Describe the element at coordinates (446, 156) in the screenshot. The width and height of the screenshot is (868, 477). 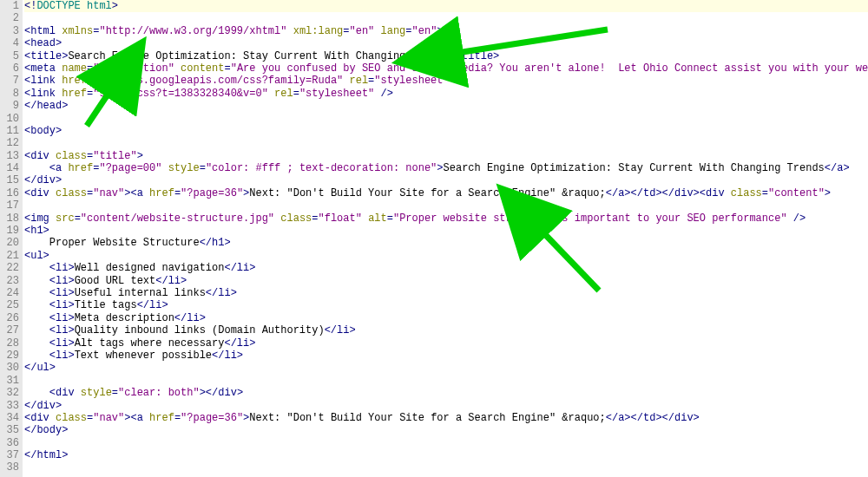
I see `code-line: <div class="title">` at that location.